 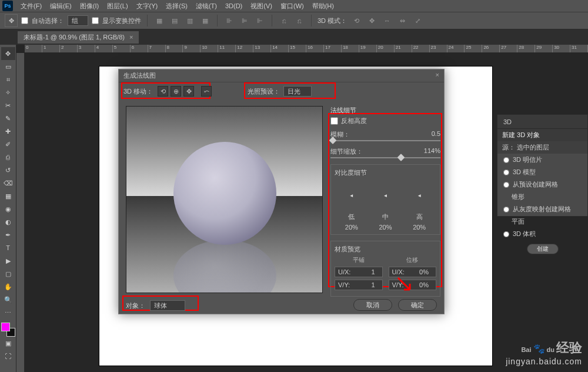 I want to click on color-swatches, so click(x=8, y=330).